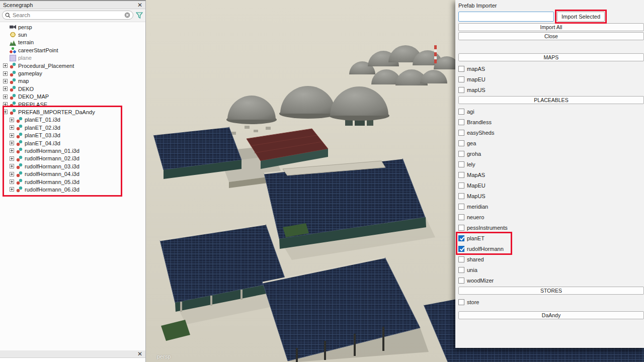 The width and height of the screenshot is (644, 362). I want to click on checkbox-row-store: store, so click(551, 302).